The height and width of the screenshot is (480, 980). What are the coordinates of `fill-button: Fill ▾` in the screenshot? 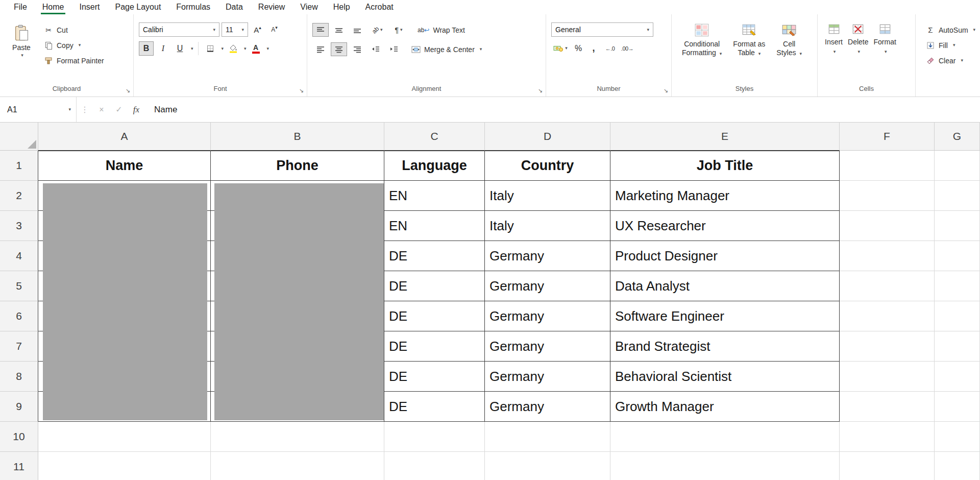 It's located at (950, 45).